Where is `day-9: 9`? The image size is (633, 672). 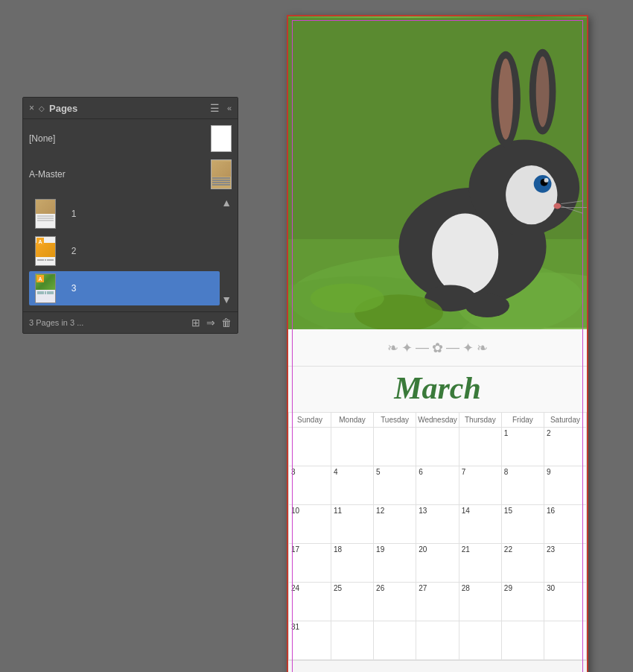
day-9: 9 is located at coordinates (565, 472).